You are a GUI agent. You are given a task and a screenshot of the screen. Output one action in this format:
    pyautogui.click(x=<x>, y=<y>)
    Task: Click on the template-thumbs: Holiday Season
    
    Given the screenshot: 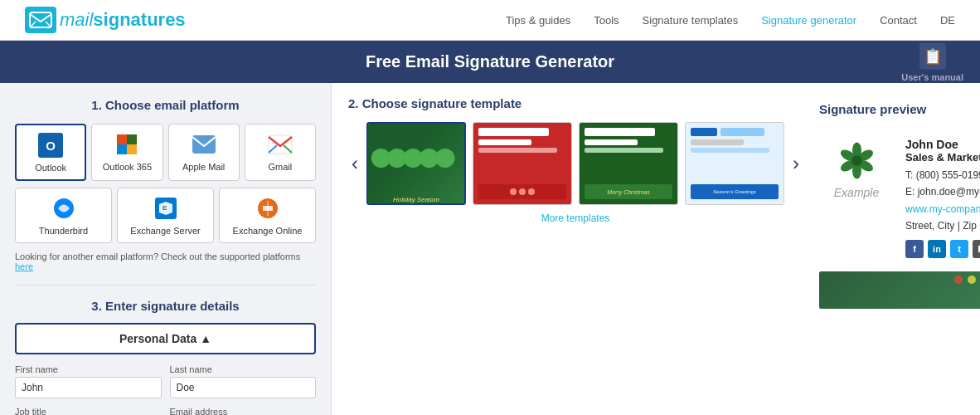 What is the action you would take?
    pyautogui.click(x=575, y=164)
    